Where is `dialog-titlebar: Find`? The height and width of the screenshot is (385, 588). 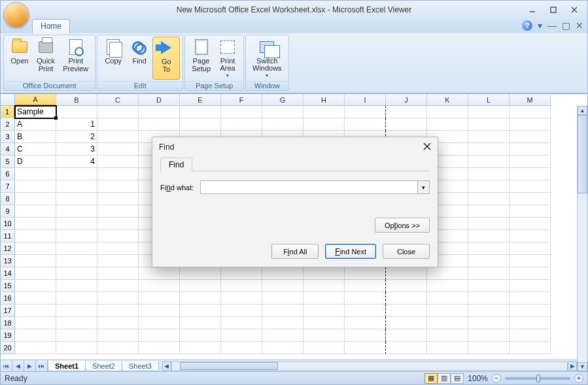
dialog-titlebar: Find is located at coordinates (295, 147).